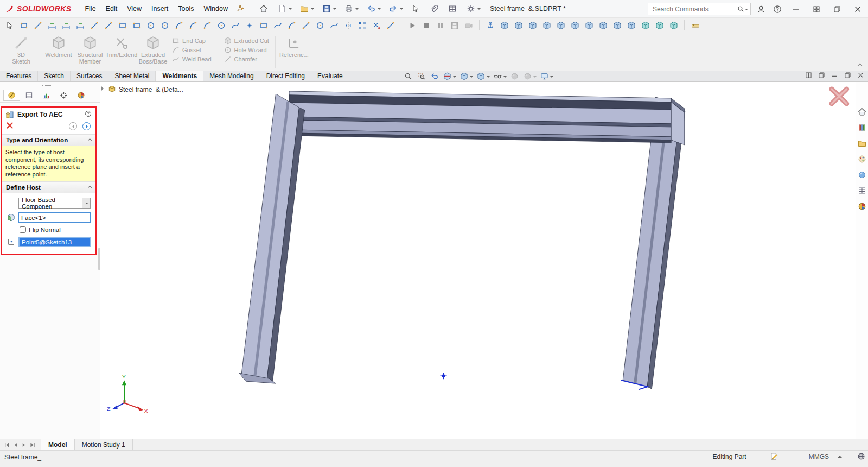  What do you see at coordinates (179, 25) in the screenshot?
I see `centerpoint-arc-icon` at bounding box center [179, 25].